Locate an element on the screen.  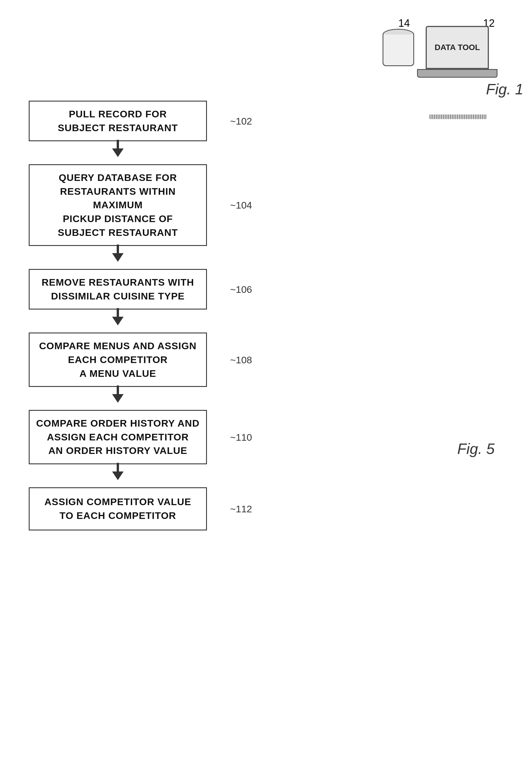
flow-box-104: QUERY DATABASE FORRESTAURANTS WITHIN MAX… is located at coordinates (118, 205).